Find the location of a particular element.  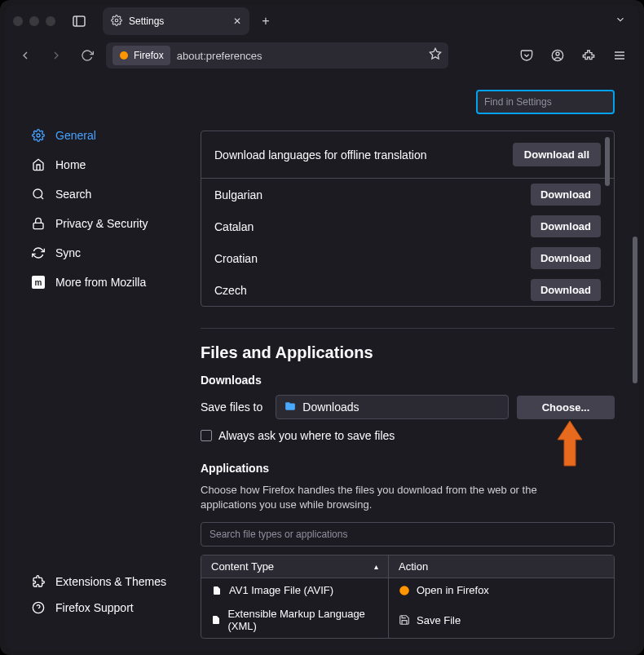

sidebar-item-general: General is located at coordinates (104, 135).